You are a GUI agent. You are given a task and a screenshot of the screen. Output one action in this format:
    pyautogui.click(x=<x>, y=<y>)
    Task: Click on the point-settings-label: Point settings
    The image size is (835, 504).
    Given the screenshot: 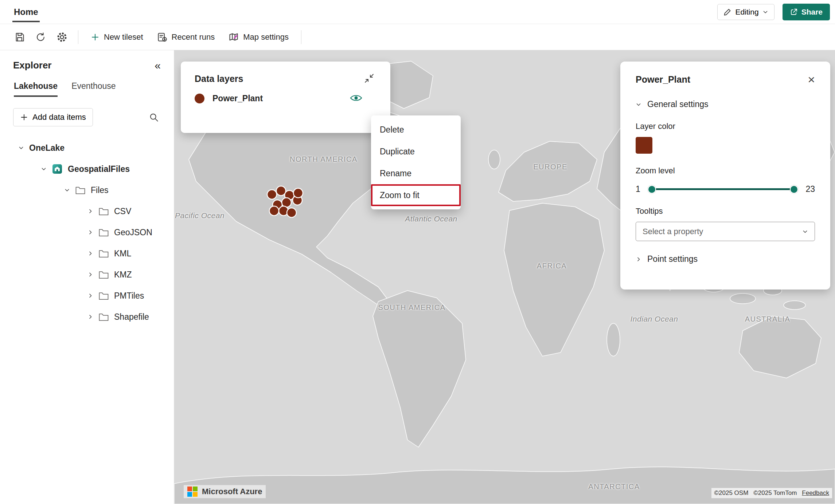 What is the action you would take?
    pyautogui.click(x=672, y=259)
    